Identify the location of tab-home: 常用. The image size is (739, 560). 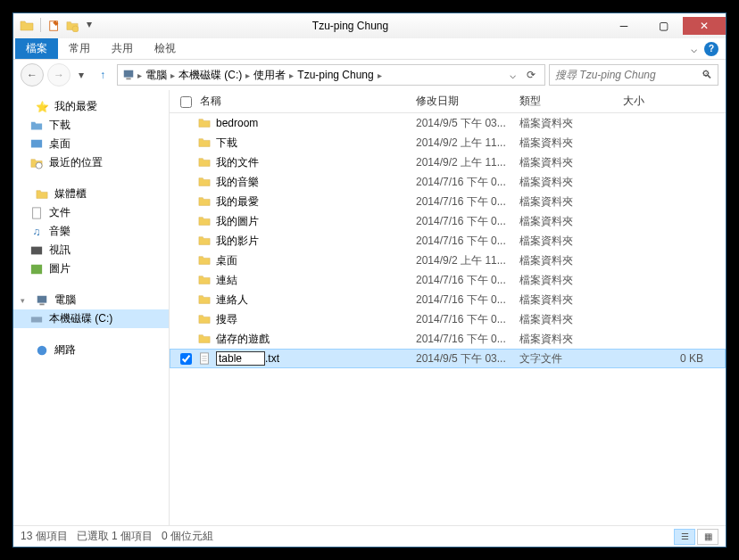
(79, 48).